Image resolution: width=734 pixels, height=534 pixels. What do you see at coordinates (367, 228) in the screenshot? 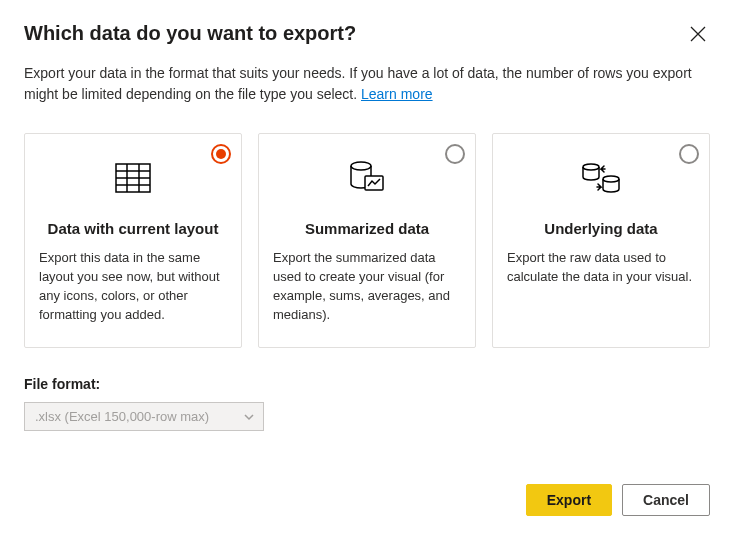
I see `option-title: Summarized data` at bounding box center [367, 228].